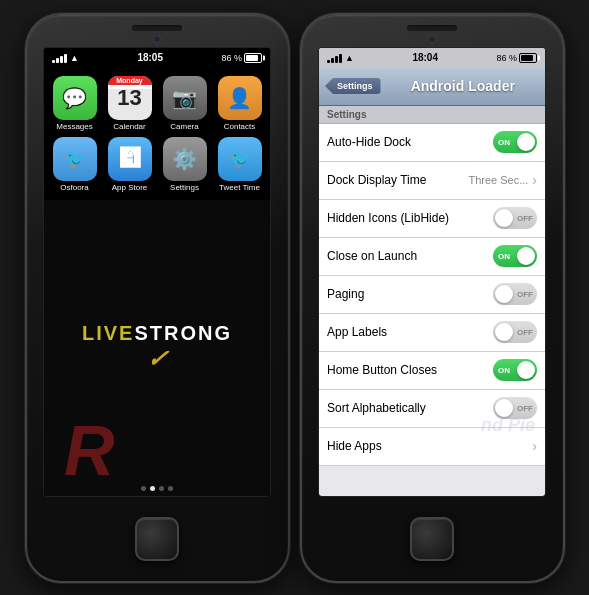 This screenshot has width=589, height=595. Describe the element at coordinates (432, 333) in the screenshot. I see `row-app-labels: App Labels OFF` at that location.